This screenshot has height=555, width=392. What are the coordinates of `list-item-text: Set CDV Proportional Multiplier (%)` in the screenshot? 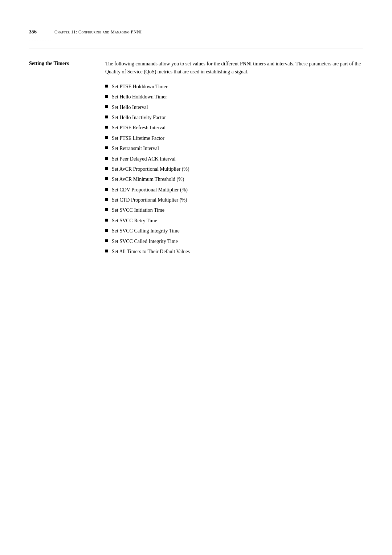 It's located at (150, 190).